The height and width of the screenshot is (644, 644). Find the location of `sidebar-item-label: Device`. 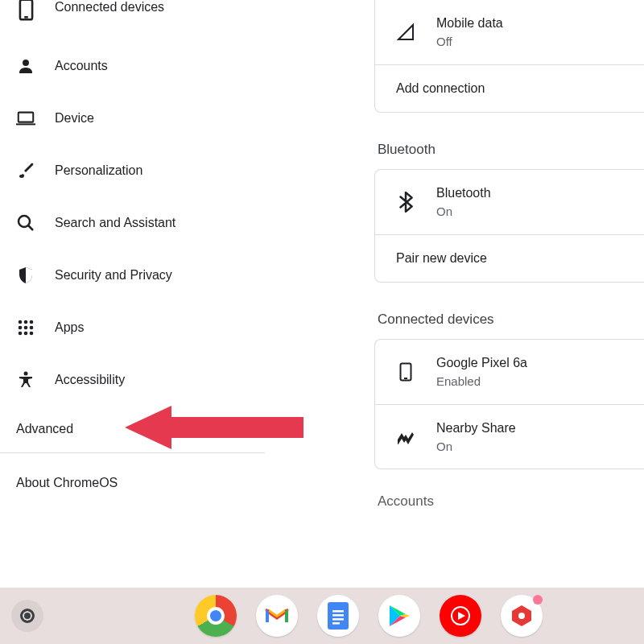

sidebar-item-label: Device is located at coordinates (74, 118).